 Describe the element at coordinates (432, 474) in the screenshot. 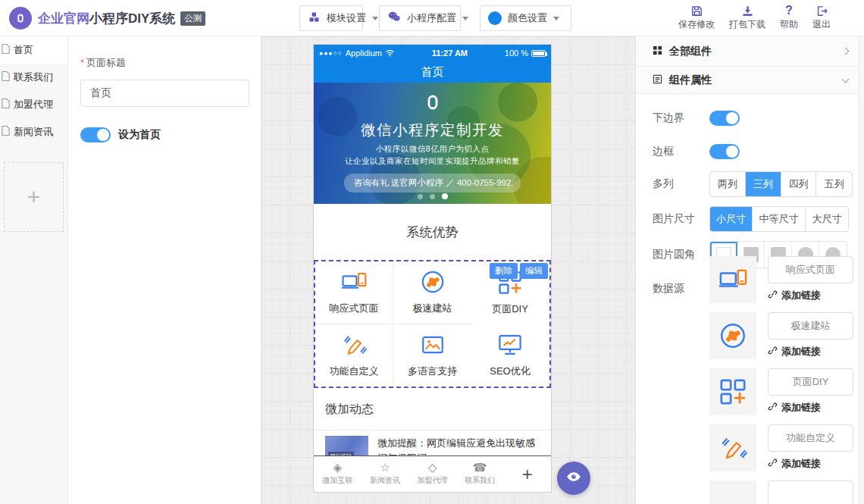

I see `tab-agency: ◇ 加盟代理` at that location.